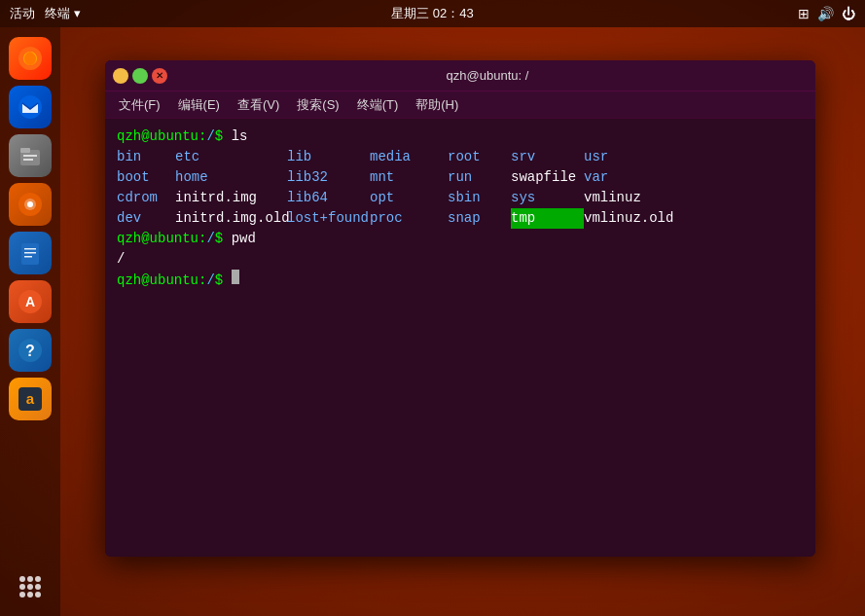 This screenshot has width=865, height=616. Describe the element at coordinates (30, 302) in the screenshot. I see `dock-icon-software: A` at that location.